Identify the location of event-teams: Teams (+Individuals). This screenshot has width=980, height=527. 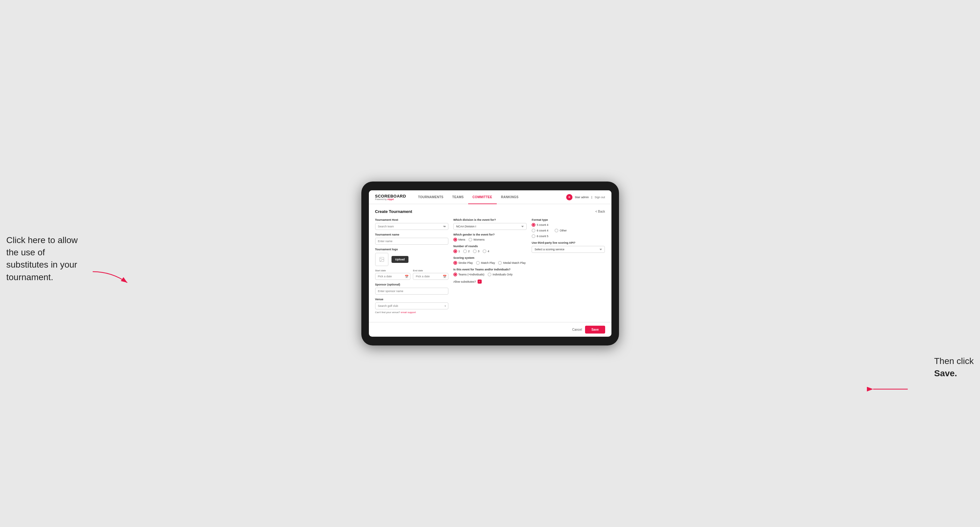
(469, 275).